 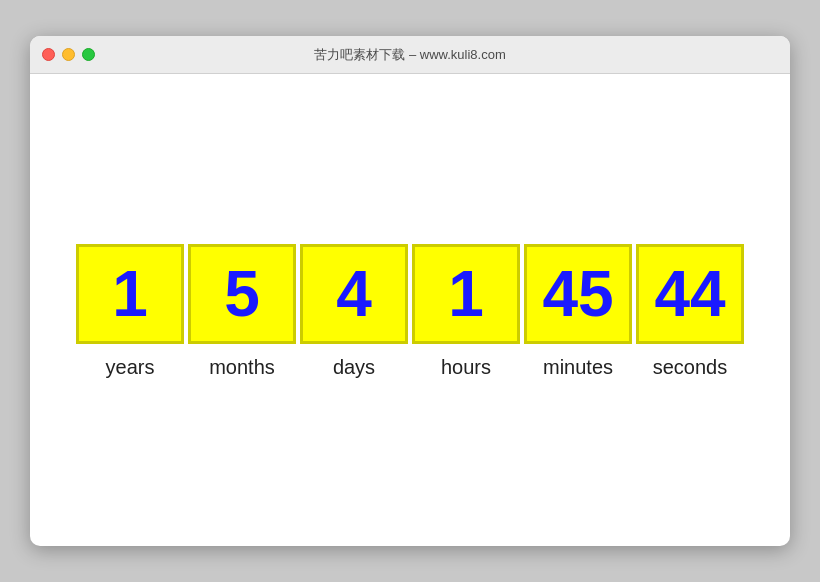 I want to click on countdown-box-months: 5, so click(x=242, y=294).